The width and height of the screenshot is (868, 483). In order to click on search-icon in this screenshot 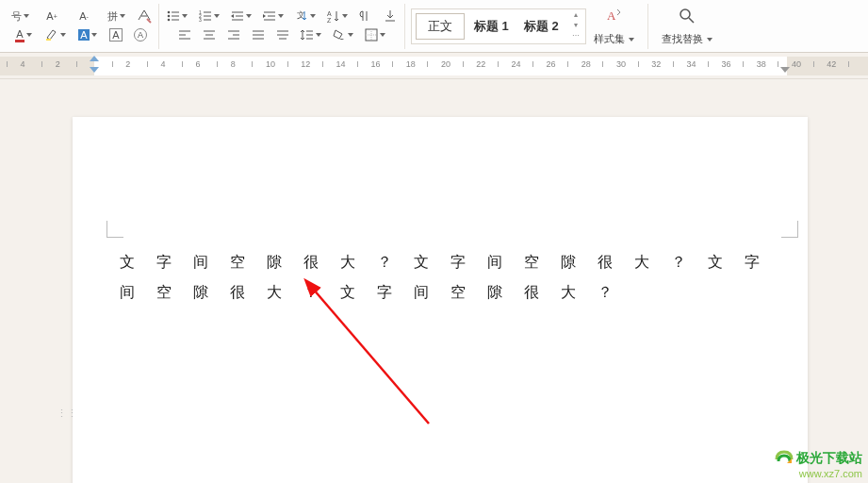, I will do `click(687, 19)`.